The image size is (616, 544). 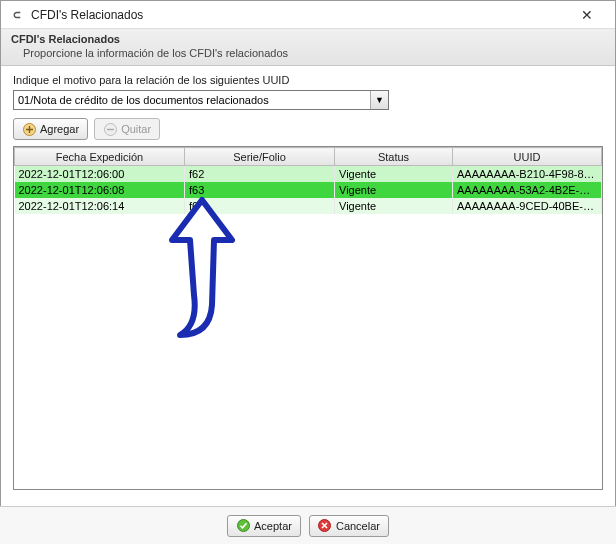 I want to click on dialog-title: CFDI's Relacionados, so click(x=308, y=39).